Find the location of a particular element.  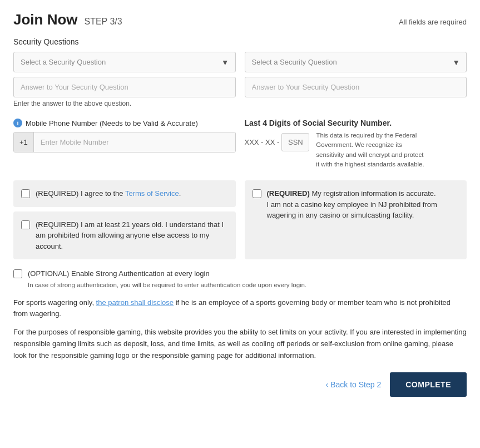

ssn-content: XXX - XX - This data is required by the … is located at coordinates (356, 150).